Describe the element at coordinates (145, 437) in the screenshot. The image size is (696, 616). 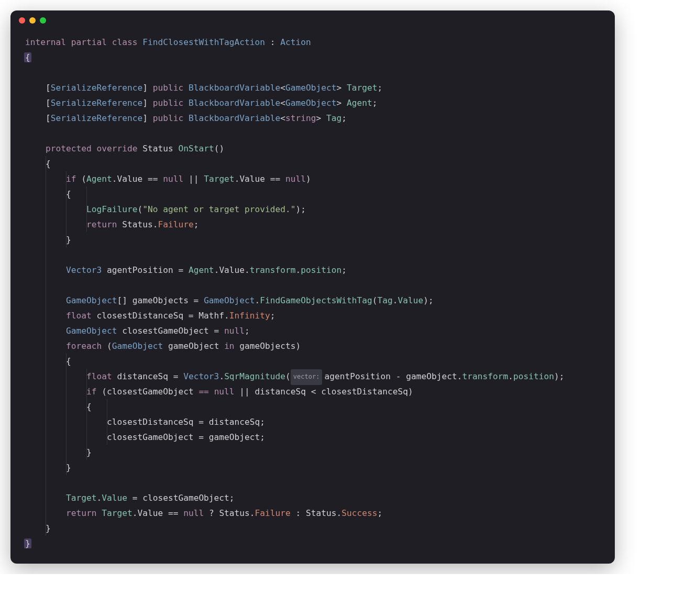
I see `code-token: closestGameObject = gameObject;` at that location.